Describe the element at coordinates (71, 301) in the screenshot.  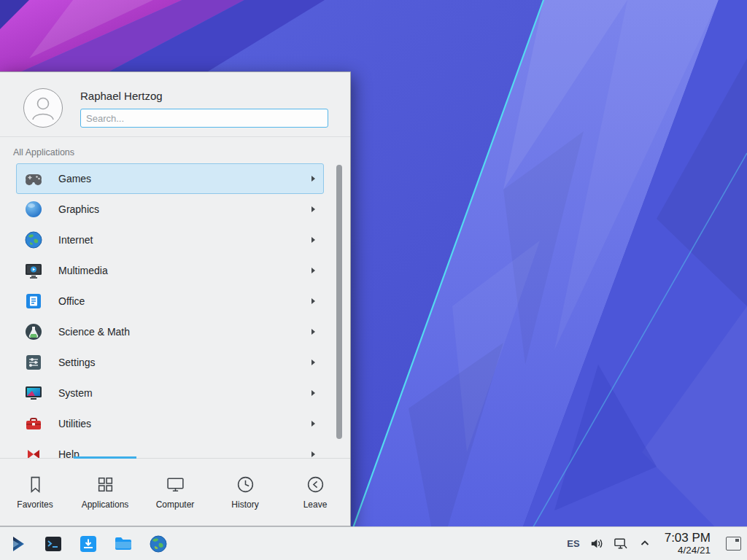
I see `category-label: Office` at that location.